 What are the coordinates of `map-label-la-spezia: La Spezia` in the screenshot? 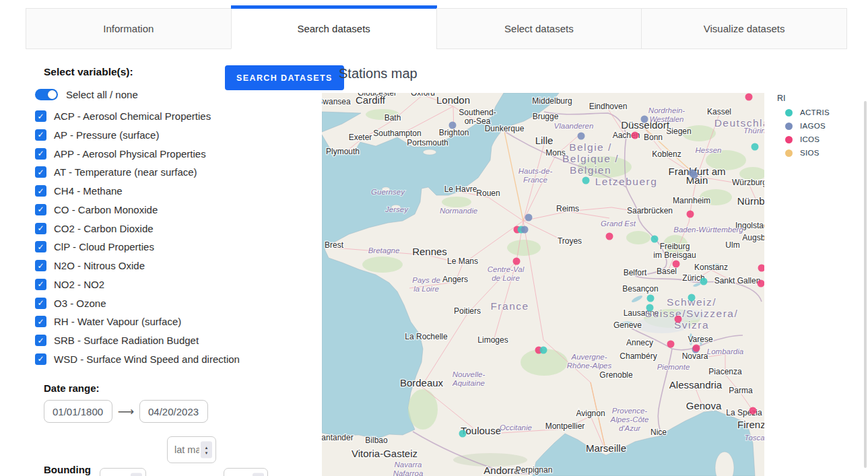 It's located at (744, 413).